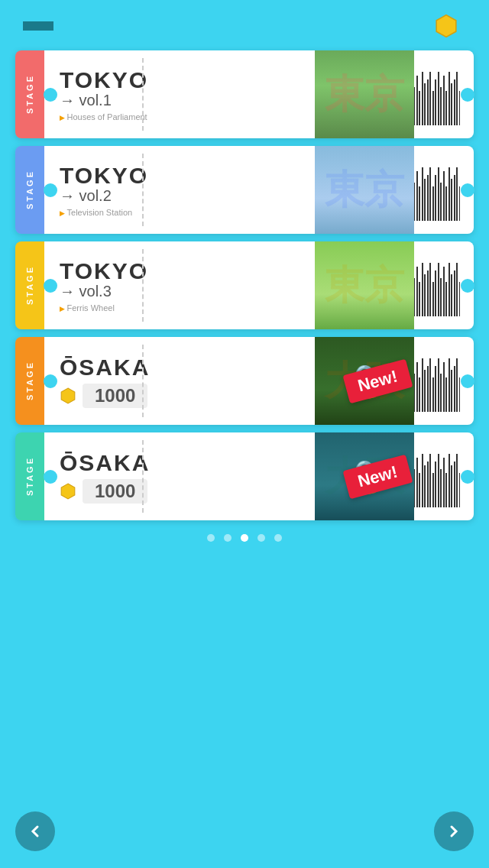 The image size is (489, 868). Describe the element at coordinates (446, 26) in the screenshot. I see `hex-coin-icon` at that location.